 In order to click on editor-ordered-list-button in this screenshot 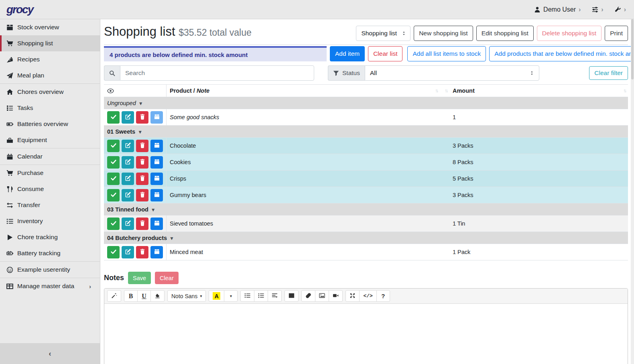, I will do `click(261, 296)`.